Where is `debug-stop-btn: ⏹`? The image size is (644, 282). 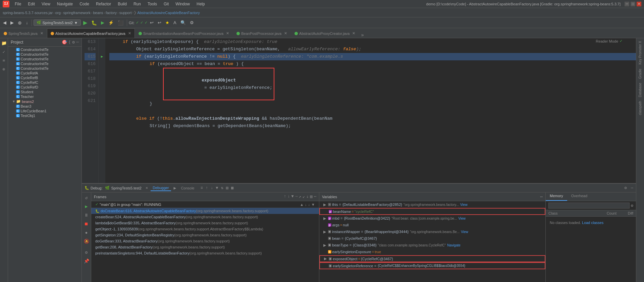
debug-stop-btn: ⏹ is located at coordinates (87, 224).